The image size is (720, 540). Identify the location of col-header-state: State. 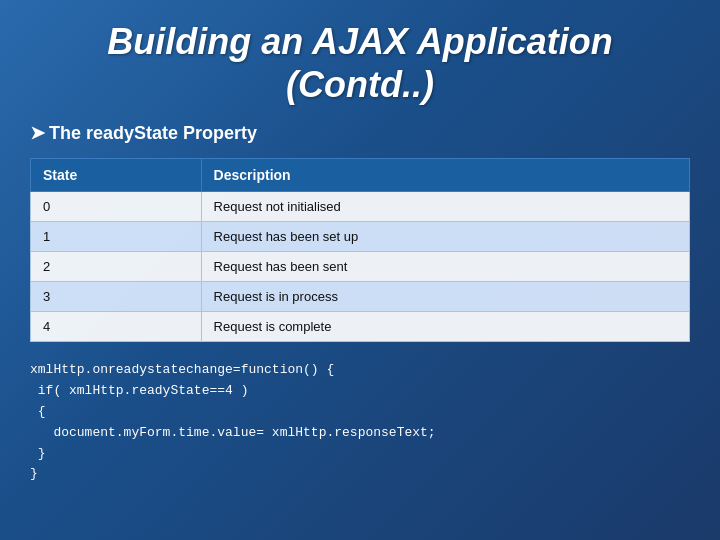
(116, 176).